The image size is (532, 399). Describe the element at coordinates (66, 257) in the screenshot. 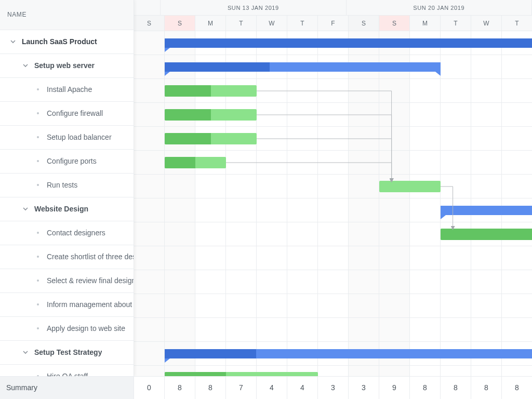

I see `task-row: Create shortlist of three designers` at that location.